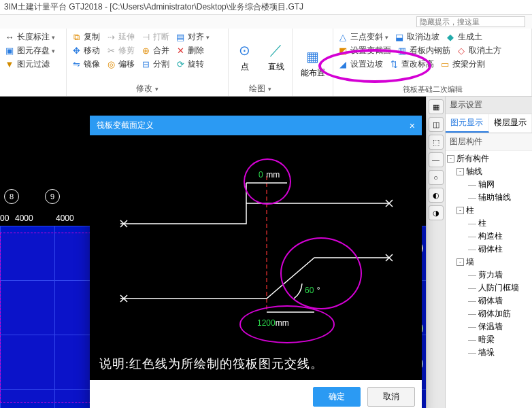 The height and width of the screenshot is (408, 532). Describe the element at coordinates (488, 275) in the screenshot. I see `tree-node: —剪力墙` at that location.